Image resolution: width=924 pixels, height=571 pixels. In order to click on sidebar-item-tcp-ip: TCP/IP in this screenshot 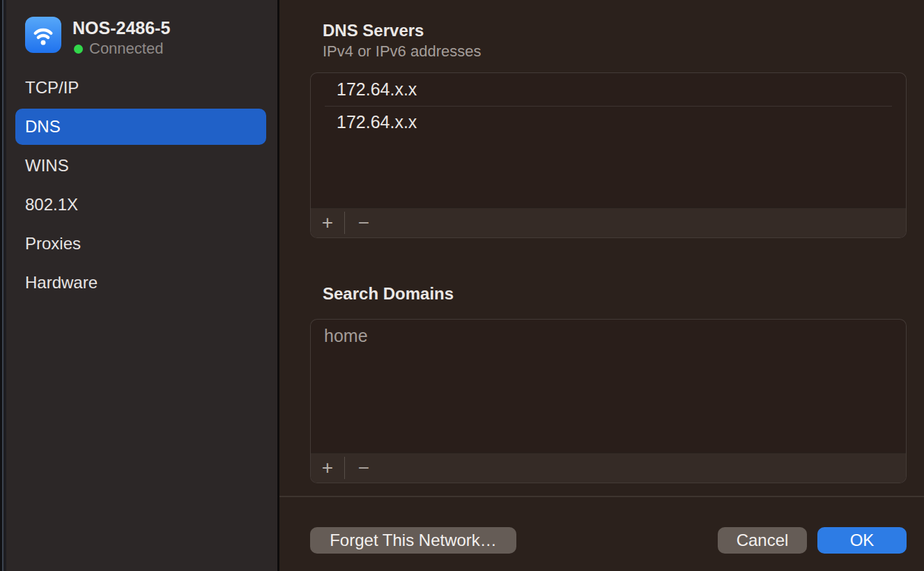, I will do `click(141, 88)`.